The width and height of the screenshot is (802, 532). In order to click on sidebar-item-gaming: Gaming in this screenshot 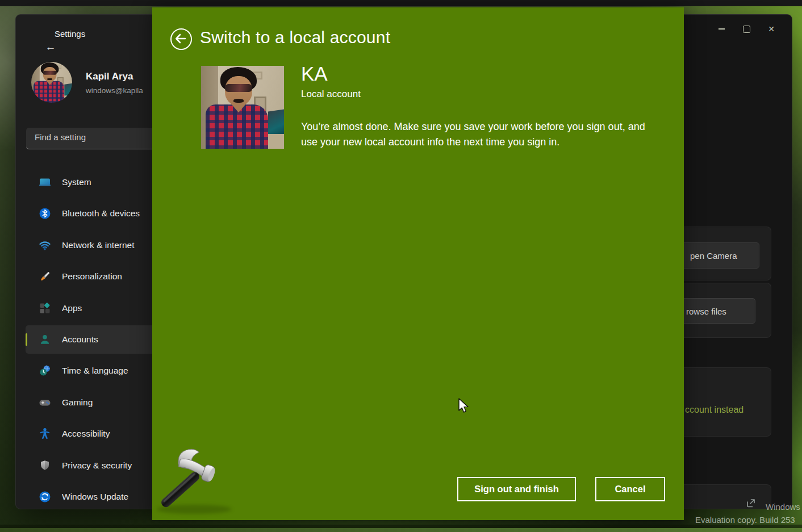, I will do `click(96, 403)`.